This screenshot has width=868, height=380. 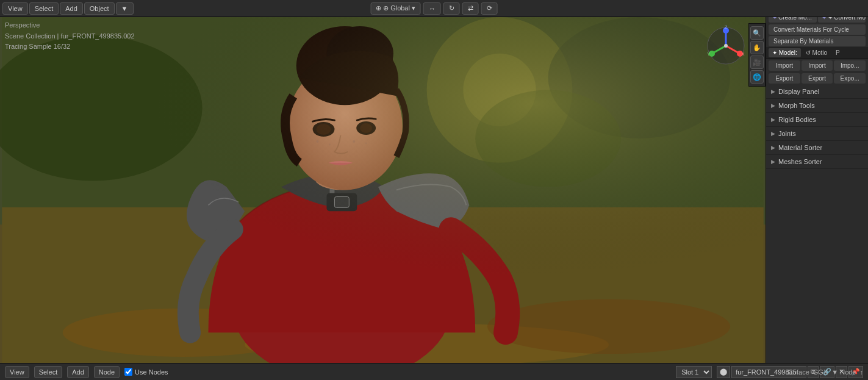 What do you see at coordinates (773, 162) in the screenshot?
I see `meshes-sorter-arrow: ▶` at bounding box center [773, 162].